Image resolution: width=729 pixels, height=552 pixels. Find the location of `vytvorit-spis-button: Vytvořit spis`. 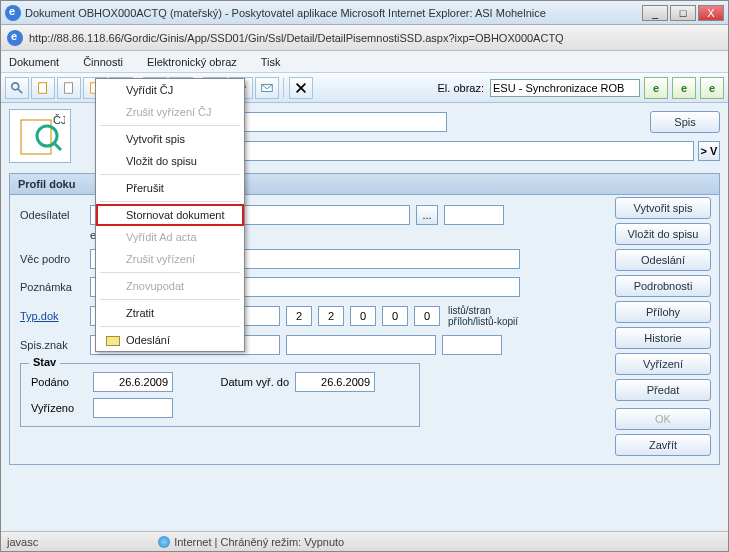

vytvorit-spis-button: Vytvořit spis is located at coordinates (663, 208).